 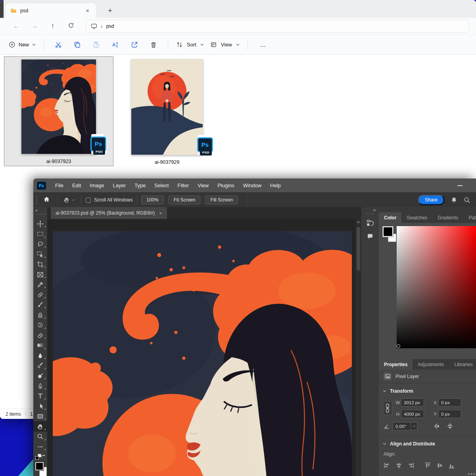 What do you see at coordinates (183, 186) in the screenshot?
I see `menu-filter: Filter` at bounding box center [183, 186].